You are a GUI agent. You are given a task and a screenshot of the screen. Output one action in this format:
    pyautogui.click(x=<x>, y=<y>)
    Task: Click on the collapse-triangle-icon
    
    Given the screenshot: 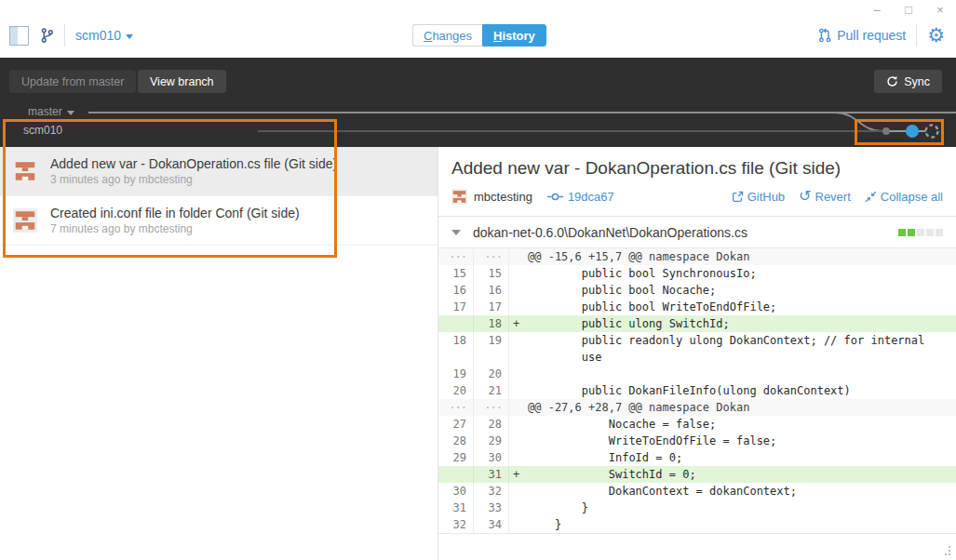 What is the action you would take?
    pyautogui.click(x=456, y=233)
    